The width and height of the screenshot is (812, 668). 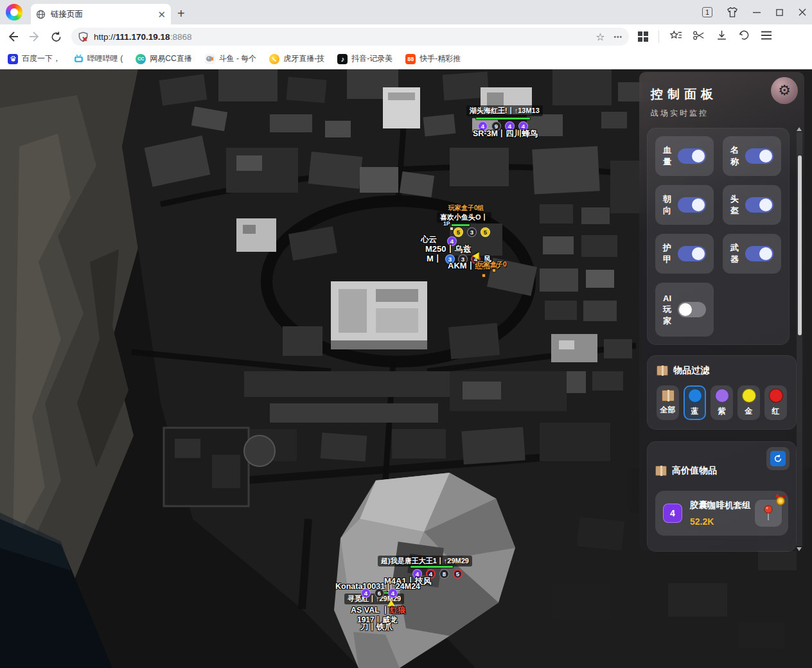 What do you see at coordinates (799, 549) in the screenshot?
I see `scroll-down-icon` at bounding box center [799, 549].